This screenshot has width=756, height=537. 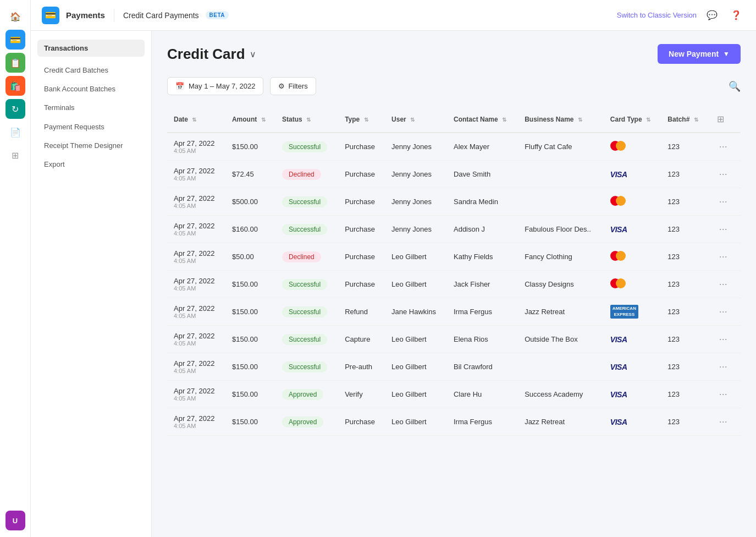 What do you see at coordinates (454, 257) in the screenshot?
I see `table-row: Apr 27, 2022 4:05 AM $50.00 Declined Pur…` at bounding box center [454, 257].